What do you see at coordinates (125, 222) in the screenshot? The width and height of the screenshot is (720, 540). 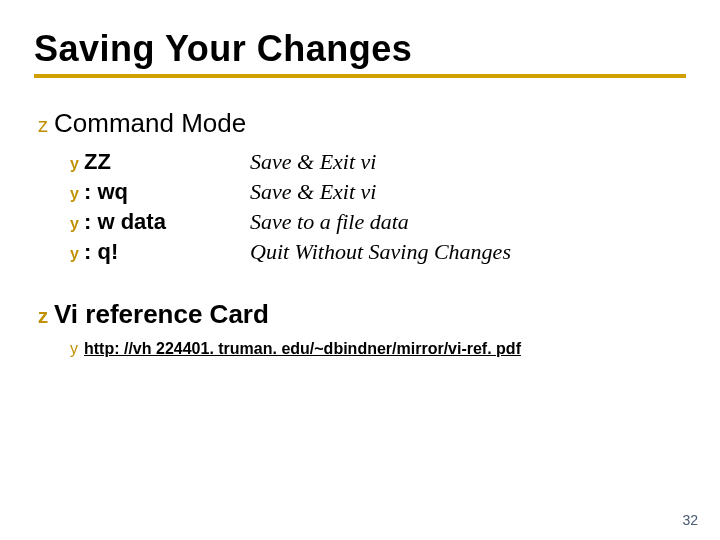 I see `cmd-text: : w data` at bounding box center [125, 222].